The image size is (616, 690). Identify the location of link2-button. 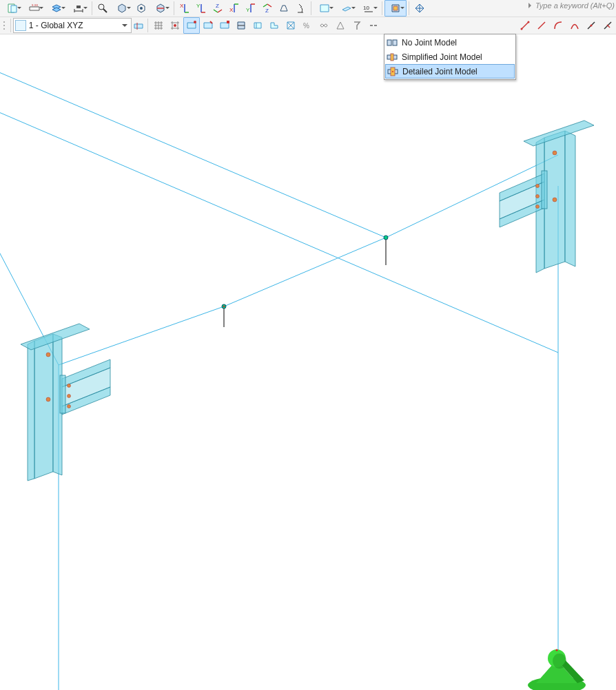
(542, 25).